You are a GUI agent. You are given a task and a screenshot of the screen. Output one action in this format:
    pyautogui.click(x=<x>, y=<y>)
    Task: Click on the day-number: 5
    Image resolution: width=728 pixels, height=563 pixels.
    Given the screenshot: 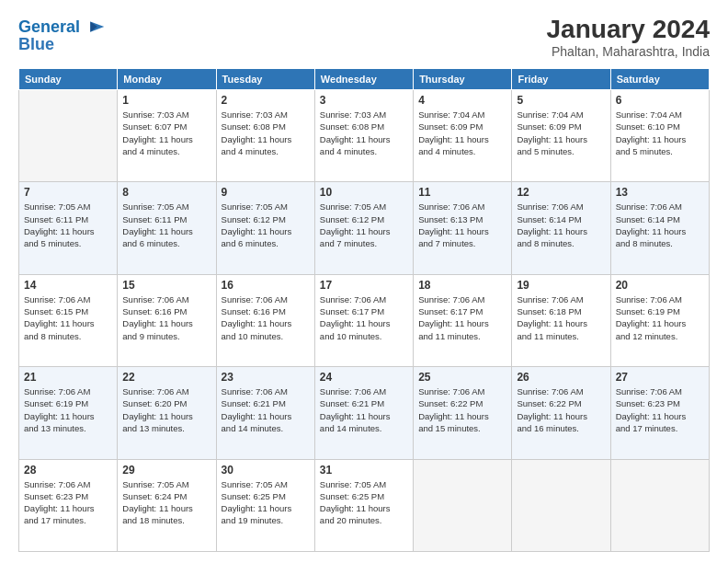 What is the action you would take?
    pyautogui.click(x=561, y=100)
    